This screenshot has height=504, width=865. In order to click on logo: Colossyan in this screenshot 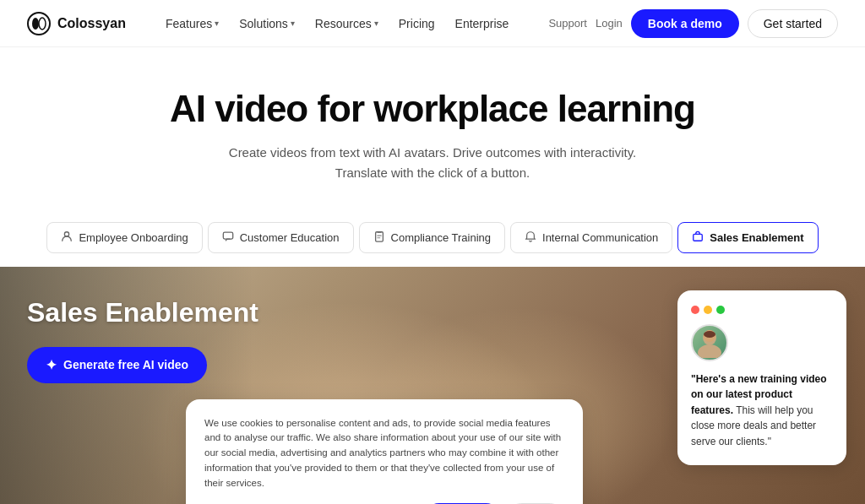, I will do `click(76, 24)`.